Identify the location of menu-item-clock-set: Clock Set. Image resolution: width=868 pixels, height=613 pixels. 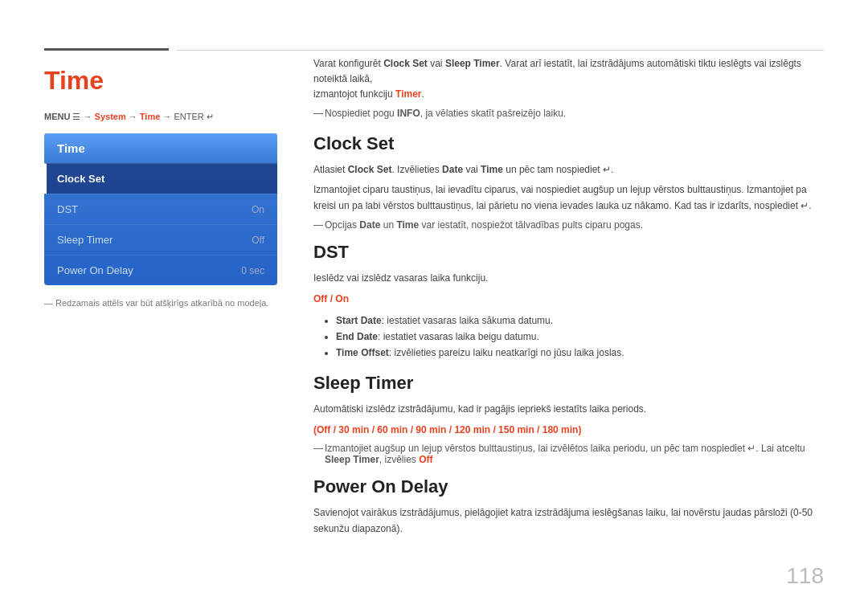
(161, 178).